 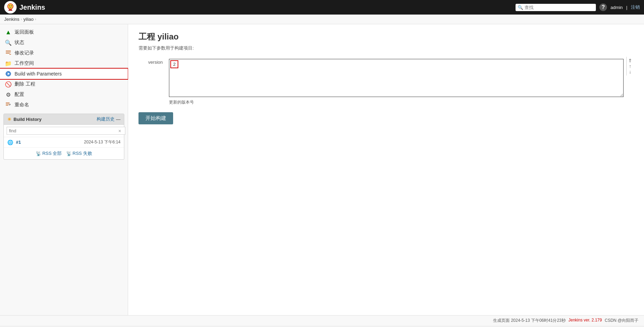 I want to click on sidebar-item-configure: ⚙ 配置, so click(x=64, y=95).